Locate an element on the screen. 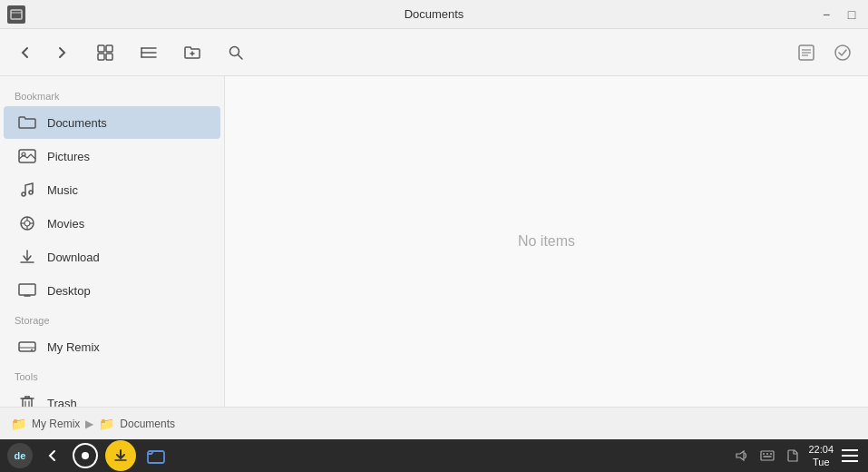  breadcrumb-bar: 📁 My Remix ▶ 📁 Documents is located at coordinates (434, 423).